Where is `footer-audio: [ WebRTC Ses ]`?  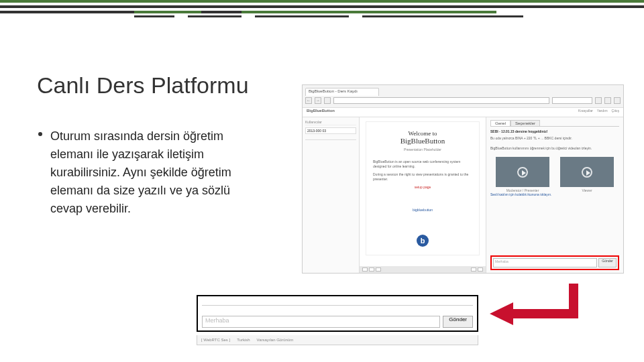 footer-audio: [ WebRTC Ses ] is located at coordinates (216, 340).